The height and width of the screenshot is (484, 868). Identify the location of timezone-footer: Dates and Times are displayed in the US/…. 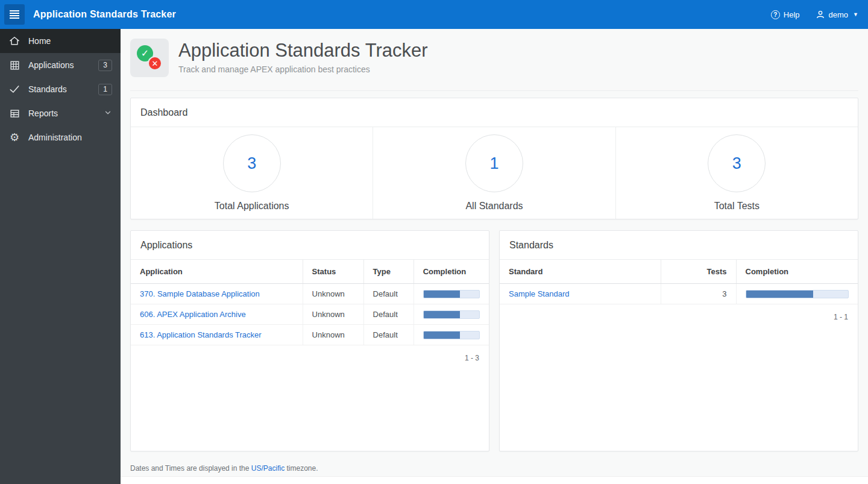
(494, 462).